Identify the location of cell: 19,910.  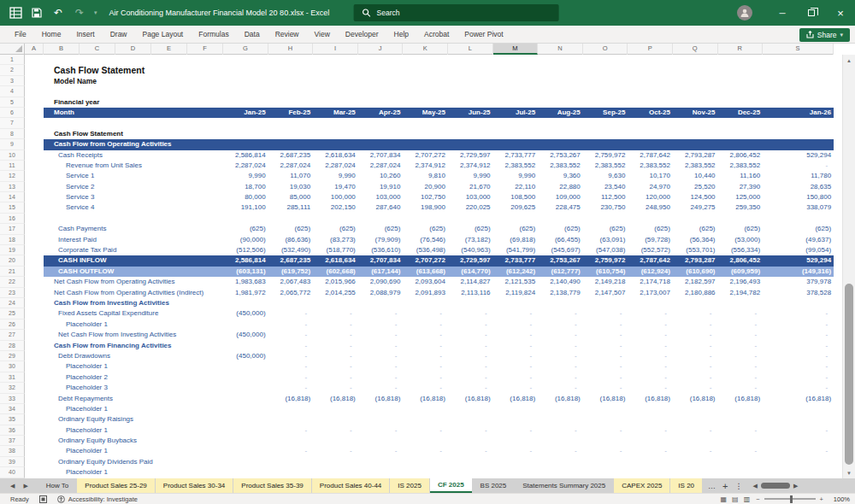
(381, 187).